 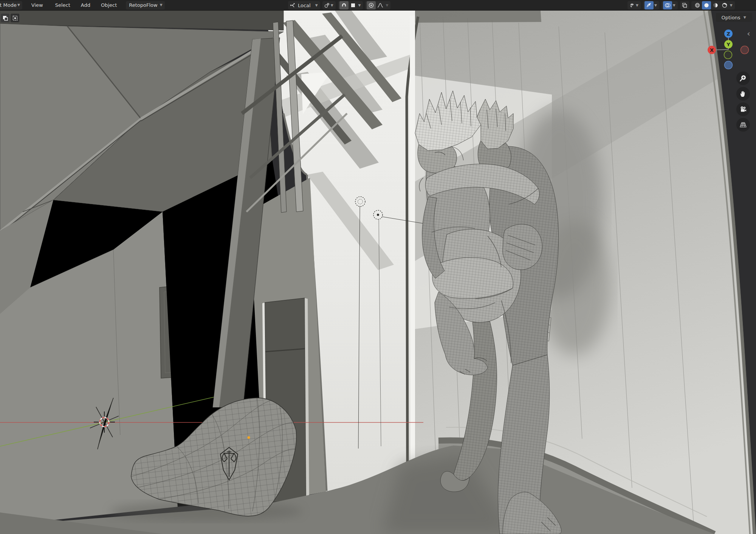 I want to click on gizmos-dropdown: ▼, so click(x=651, y=5).